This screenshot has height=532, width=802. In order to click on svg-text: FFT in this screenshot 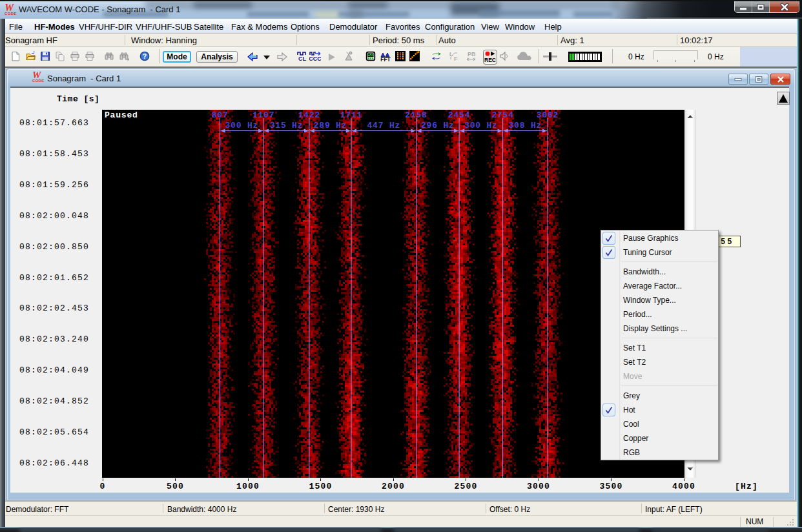, I will do `click(386, 59)`.